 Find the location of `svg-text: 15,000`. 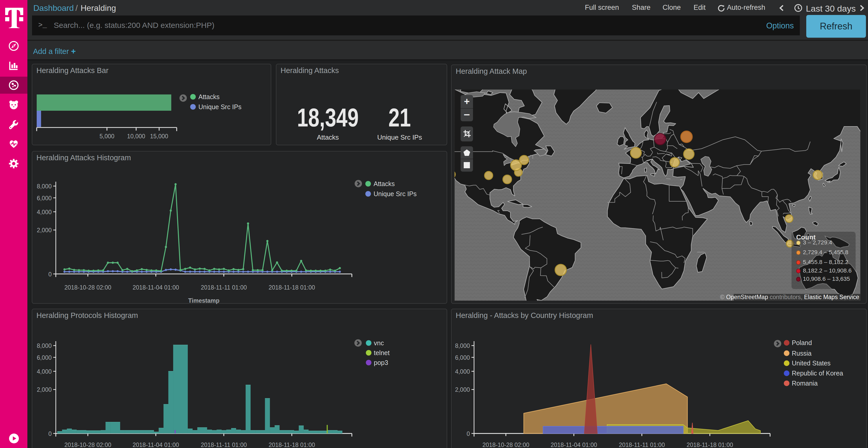

svg-text: 15,000 is located at coordinates (159, 136).